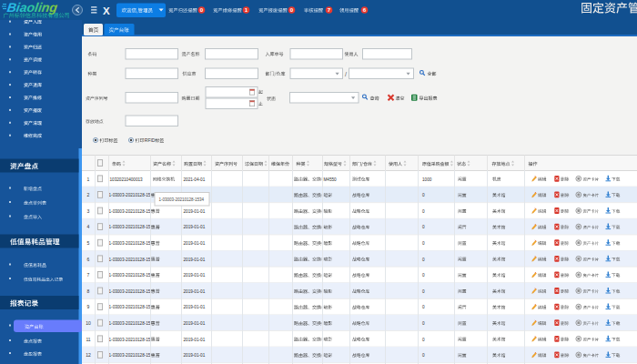 This screenshot has height=364, width=637. Describe the element at coordinates (89, 211) in the screenshot. I see `svg-text: 3` at that location.